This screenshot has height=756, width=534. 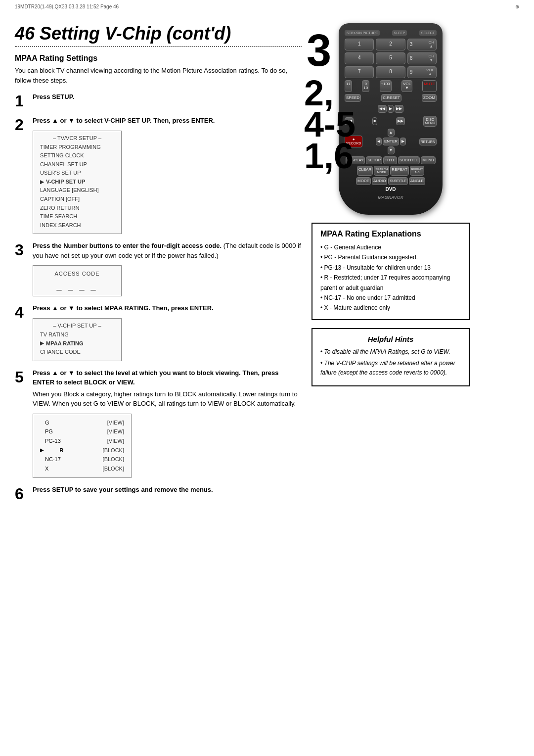 I want to click on lr-row: ◀ ENTER ▶, so click(x=391, y=142).